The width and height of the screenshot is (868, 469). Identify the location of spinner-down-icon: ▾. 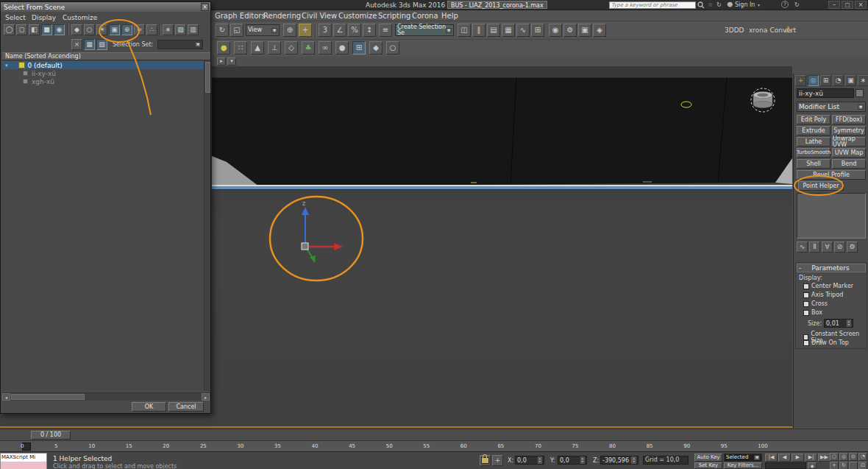
(540, 462).